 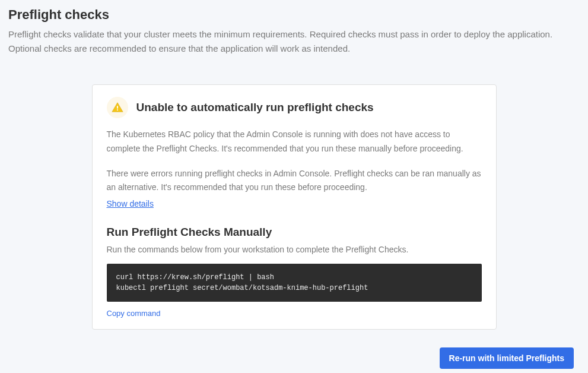 What do you see at coordinates (294, 249) in the screenshot?
I see `manual-run-description: Run the commands below from your worksta…` at bounding box center [294, 249].